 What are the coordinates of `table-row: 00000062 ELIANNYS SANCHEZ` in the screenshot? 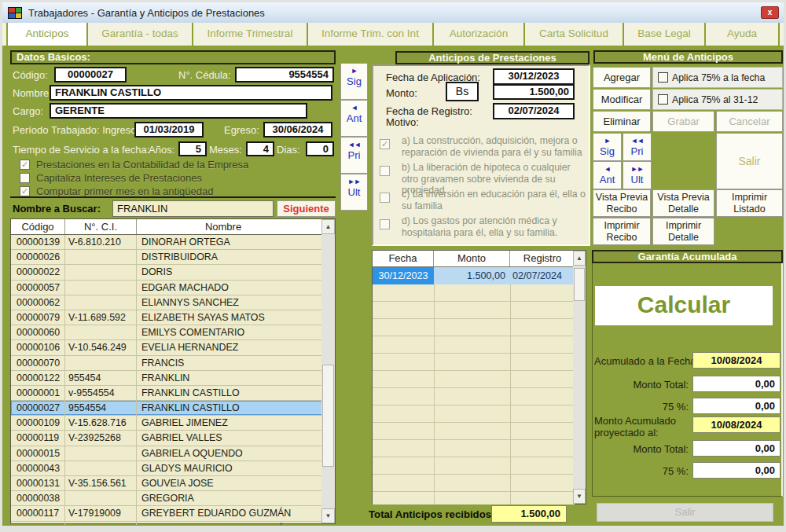 It's located at (167, 303).